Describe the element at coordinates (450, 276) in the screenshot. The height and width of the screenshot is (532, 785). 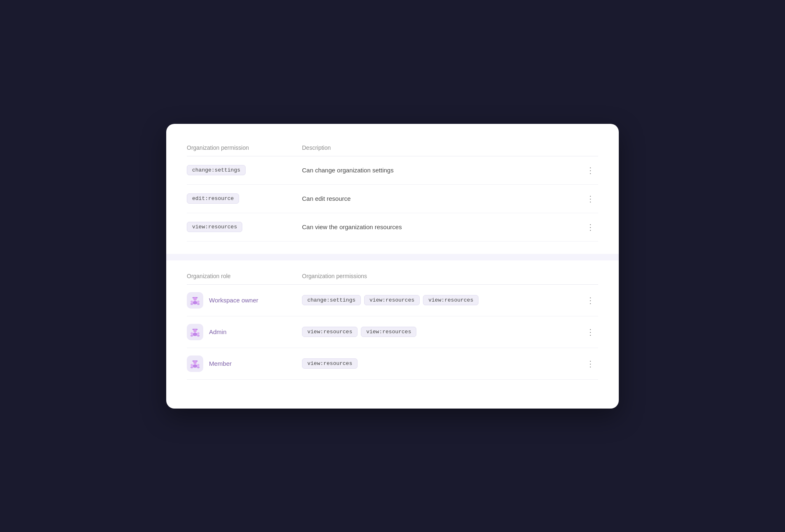
I see `org-permissions-col-header: Organization permissions` at that location.